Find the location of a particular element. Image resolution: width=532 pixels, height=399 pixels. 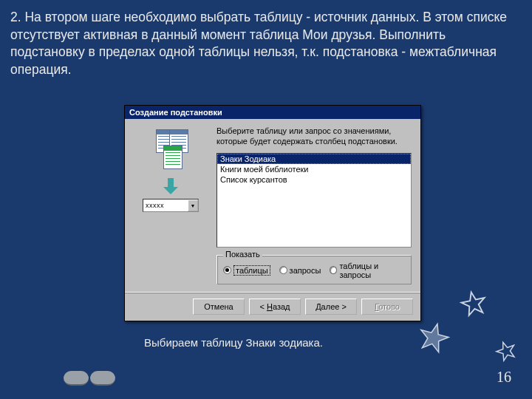

show-fieldset: Показать таблицы запросы таблицы и запро… is located at coordinates (314, 270).